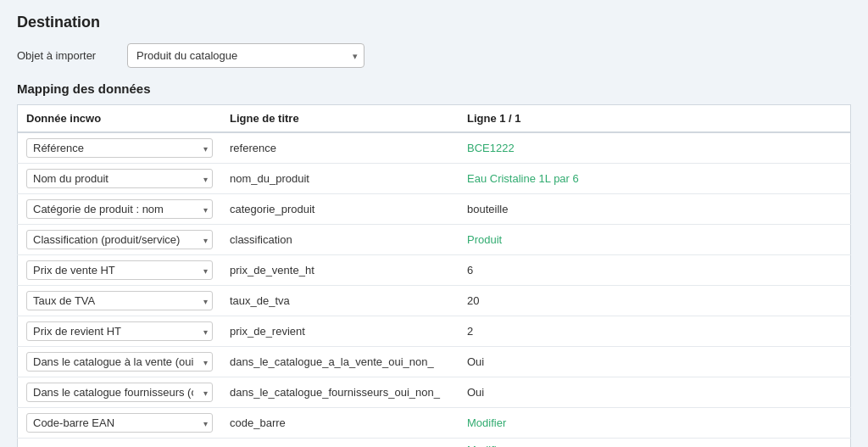 The height and width of the screenshot is (447, 868). I want to click on table-row: Stock entrepot 1 ▾ quantite_entrepot Mod…, so click(434, 443).